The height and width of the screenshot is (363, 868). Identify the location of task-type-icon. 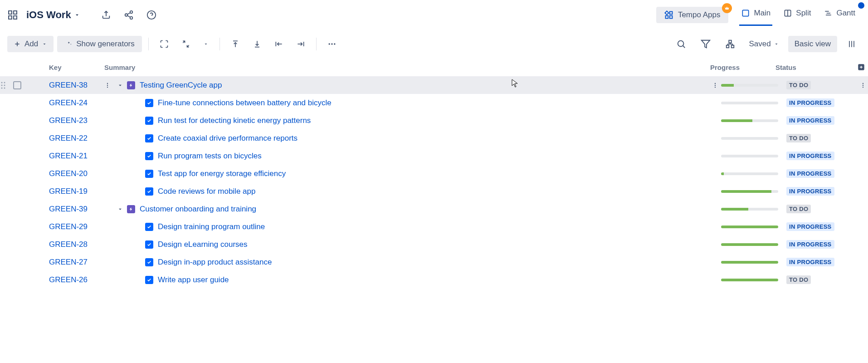
(151, 262).